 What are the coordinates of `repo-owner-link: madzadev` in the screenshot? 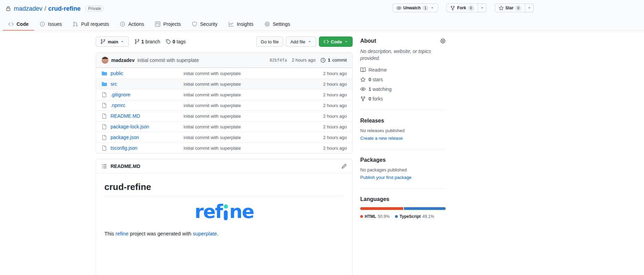 It's located at (28, 9).